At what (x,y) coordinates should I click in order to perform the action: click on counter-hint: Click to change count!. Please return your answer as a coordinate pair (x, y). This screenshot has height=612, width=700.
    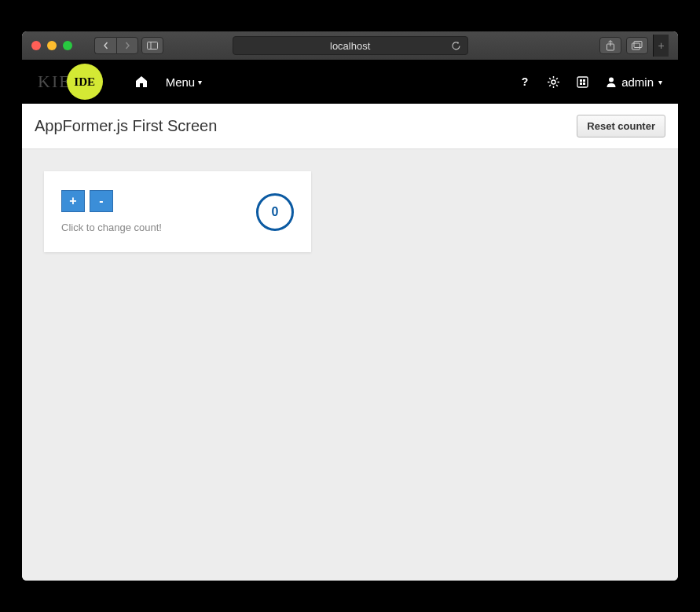
    Looking at the image, I should click on (112, 228).